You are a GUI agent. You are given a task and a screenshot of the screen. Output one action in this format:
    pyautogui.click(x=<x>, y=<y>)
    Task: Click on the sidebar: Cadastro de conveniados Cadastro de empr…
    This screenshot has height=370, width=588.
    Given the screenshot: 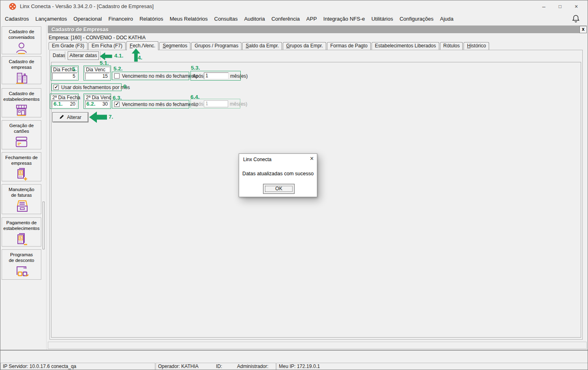 What is the action you would take?
    pyautogui.click(x=24, y=198)
    